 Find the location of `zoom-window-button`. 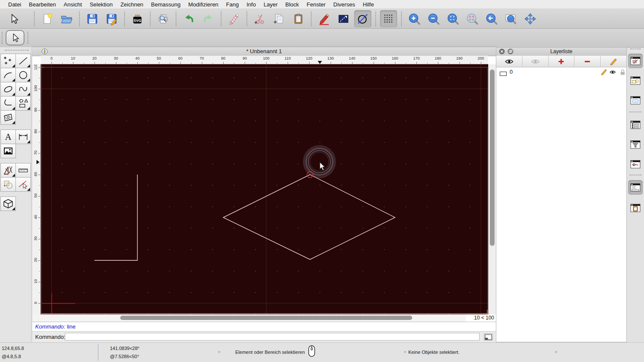

zoom-window-button is located at coordinates (511, 19).